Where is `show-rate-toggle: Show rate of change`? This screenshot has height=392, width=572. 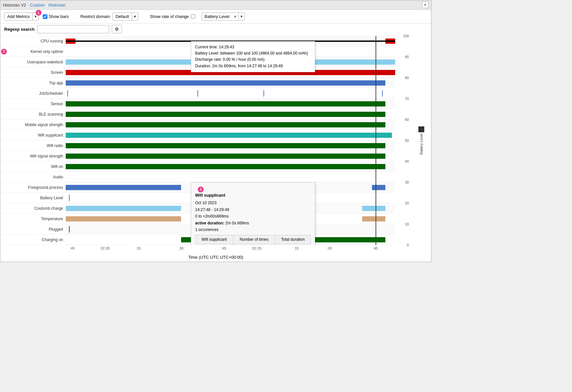 show-rate-toggle: Show rate of change is located at coordinates (173, 16).